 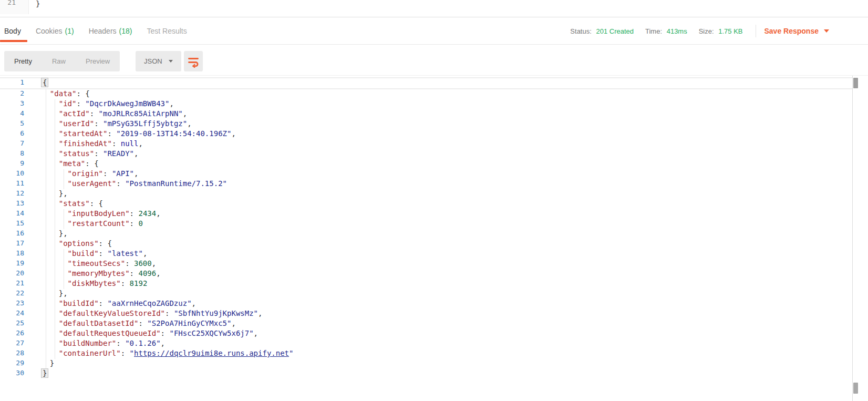 What do you see at coordinates (426, 264) in the screenshot?
I see `code-line: 19"timeoutSecs": 3600,` at bounding box center [426, 264].